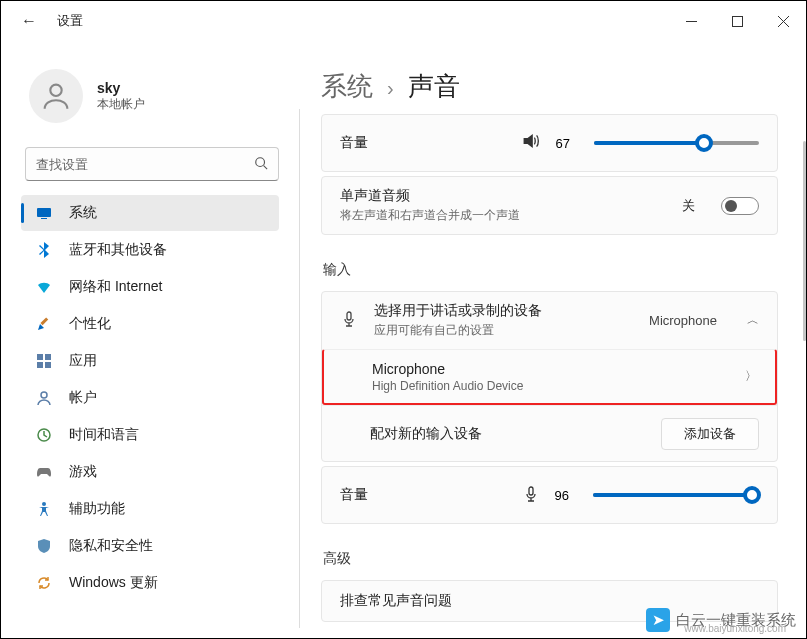 This screenshot has width=807, height=639. What do you see at coordinates (783, 21) in the screenshot?
I see `close-button` at bounding box center [783, 21].